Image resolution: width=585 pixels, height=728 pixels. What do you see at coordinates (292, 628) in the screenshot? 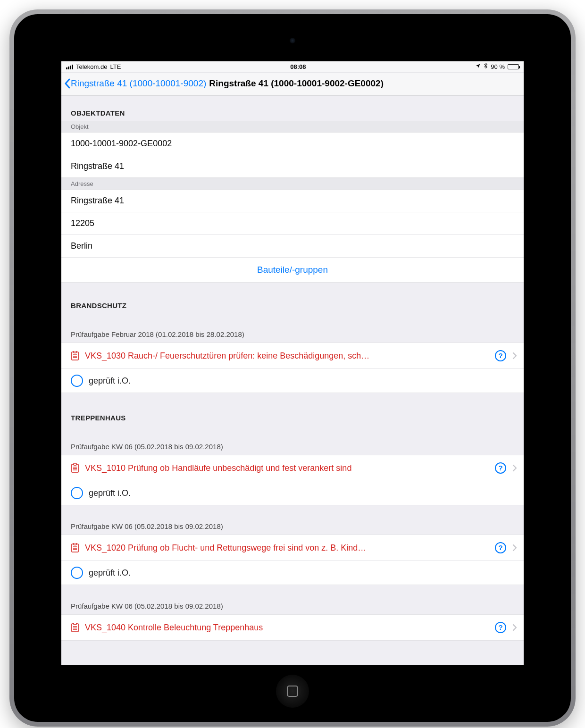
I see `task-row-vks1040: VKS_1040 Kontrolle Beleuchtung Treppenha…` at bounding box center [292, 628].